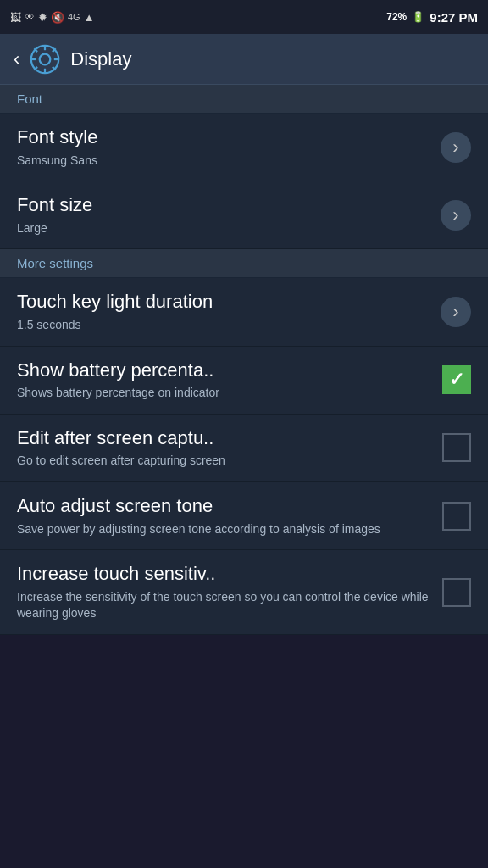 This screenshot has height=868, width=488. What do you see at coordinates (457, 593) in the screenshot?
I see `checkbox-increase-touch` at bounding box center [457, 593].